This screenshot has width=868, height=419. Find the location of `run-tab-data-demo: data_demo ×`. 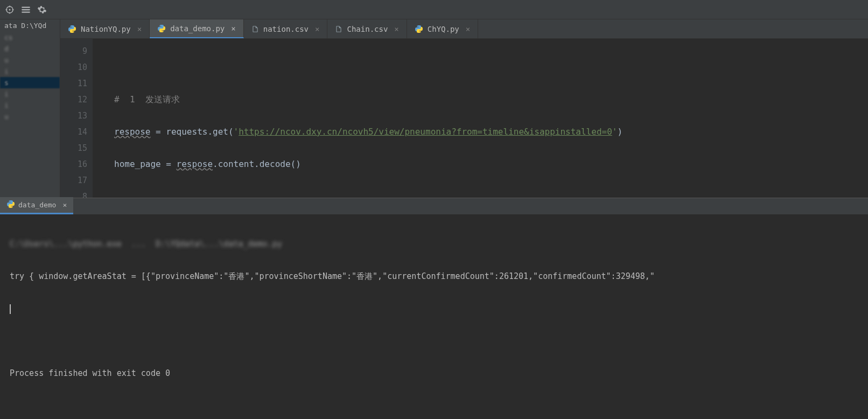

run-tab-data-demo: data_demo × is located at coordinates (37, 206).